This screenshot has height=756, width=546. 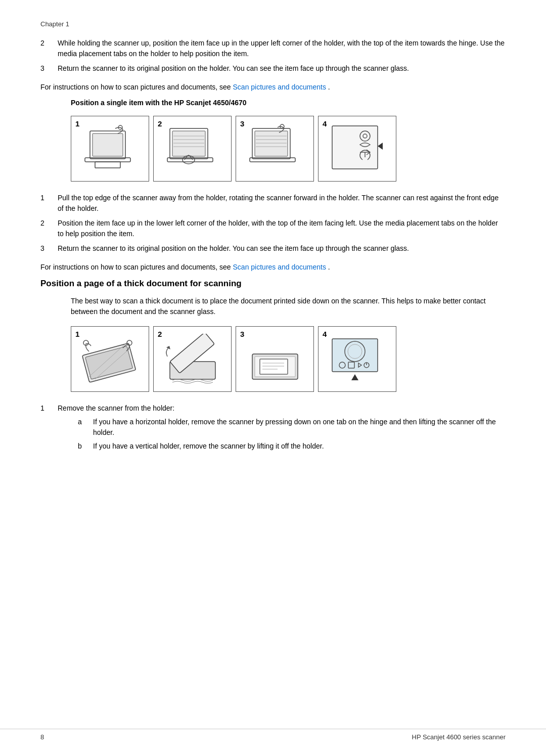 What do you see at coordinates (116, 408) in the screenshot?
I see `item-text: Remove the scanner from the holder:` at bounding box center [116, 408].